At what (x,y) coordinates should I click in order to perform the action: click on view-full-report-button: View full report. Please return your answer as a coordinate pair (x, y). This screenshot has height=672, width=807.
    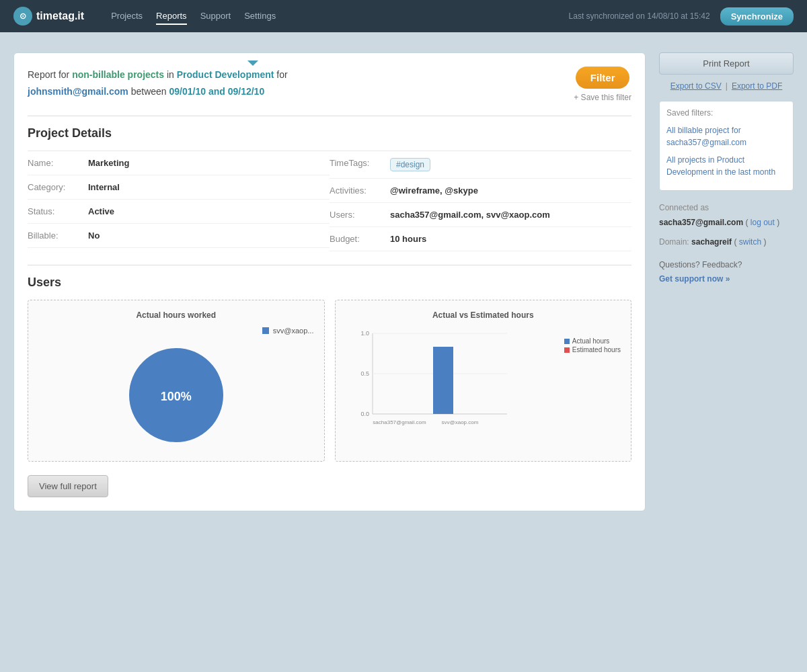
    Looking at the image, I should click on (68, 487).